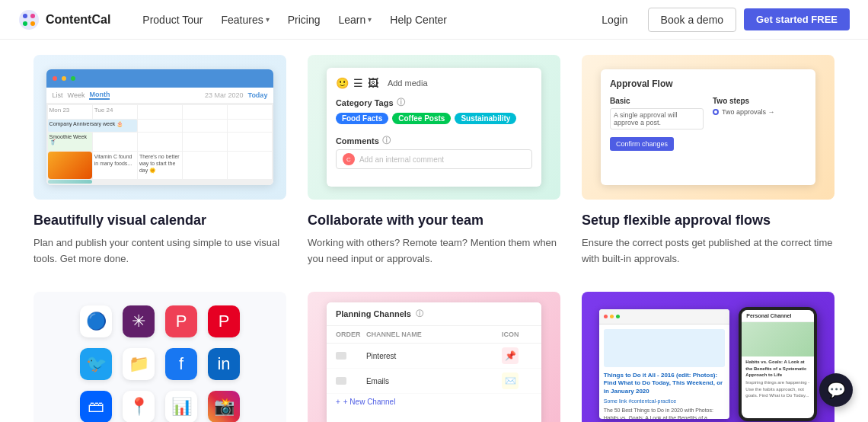  Describe the element at coordinates (224, 364) in the screenshot. I see `linkedin-icon: in` at that location.